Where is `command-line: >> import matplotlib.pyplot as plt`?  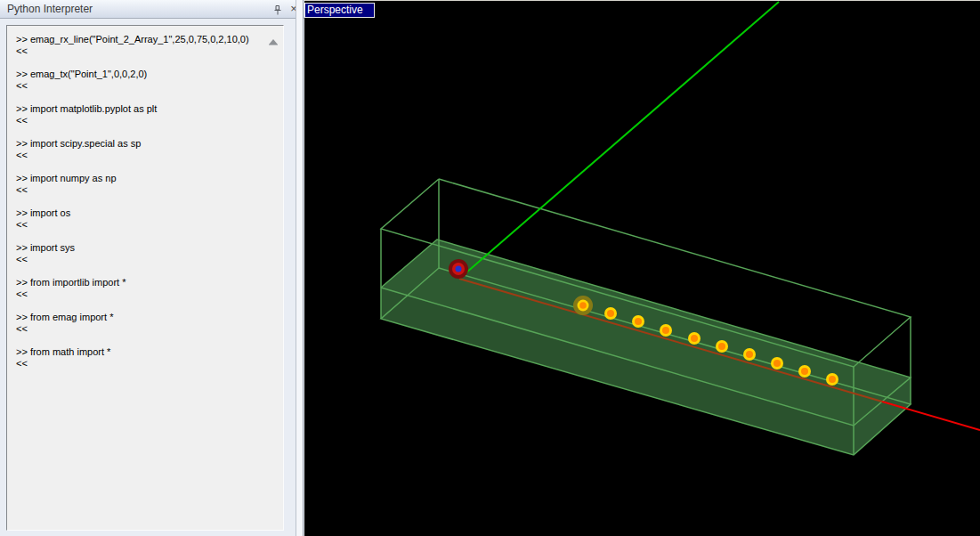
command-line: >> import matplotlib.pyplot as plt is located at coordinates (143, 109).